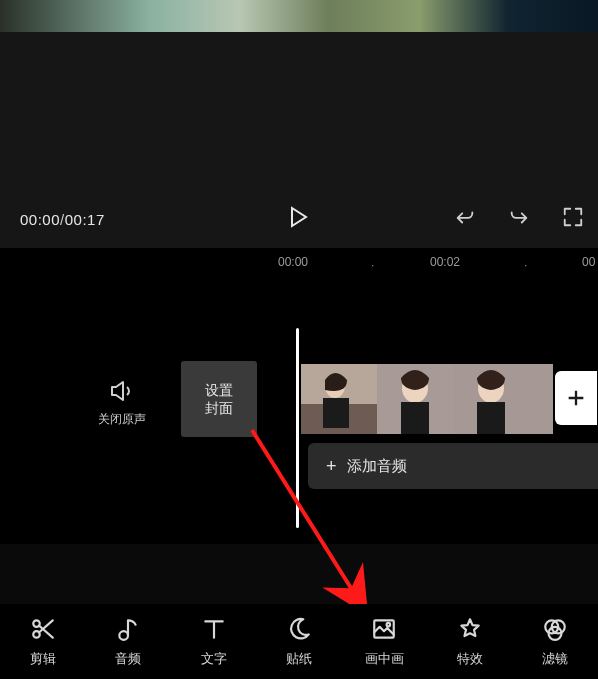  What do you see at coordinates (299, 219) in the screenshot?
I see `playback-controls: 00:00/00:17` at bounding box center [299, 219].